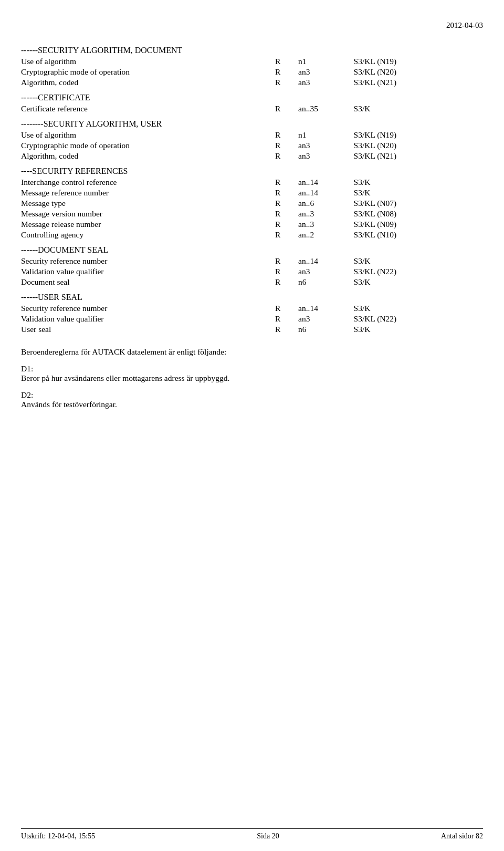 This screenshot has height=851, width=504. I want to click on section-header-sec-algorithm-user: --------SECURITY ALGORITHM, USER, so click(252, 124).